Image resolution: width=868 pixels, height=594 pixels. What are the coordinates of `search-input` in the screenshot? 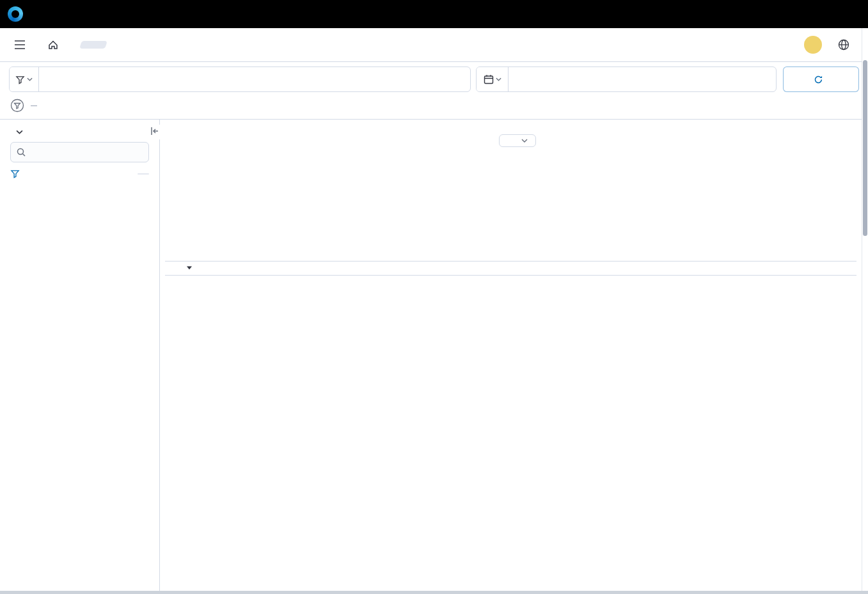 It's located at (244, 79).